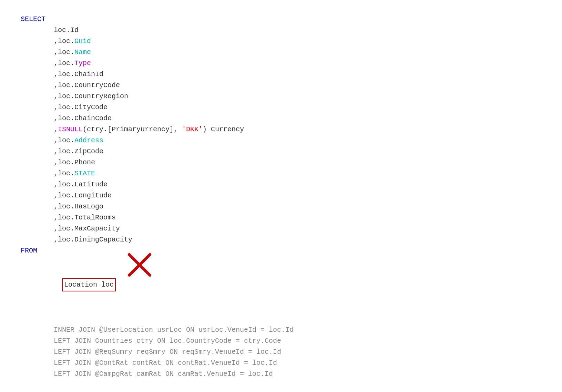  Describe the element at coordinates (281, 130) in the screenshot. I see `line-isnull: ,ISNULL(ctry.[Primaryurrency], 'DKK') Cu…` at that location.